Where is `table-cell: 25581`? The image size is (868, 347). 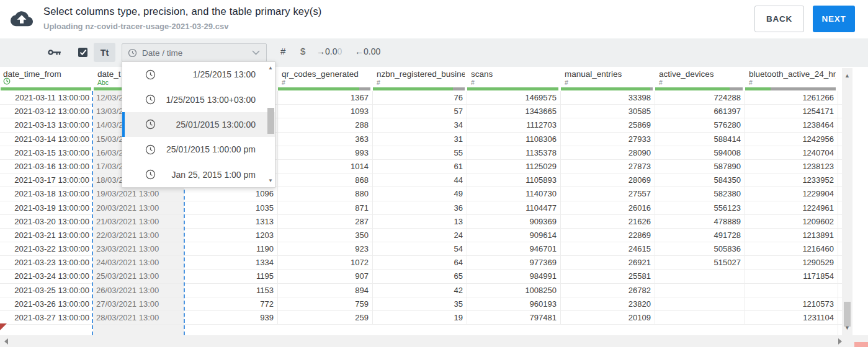
table-cell: 25581 is located at coordinates (607, 276).